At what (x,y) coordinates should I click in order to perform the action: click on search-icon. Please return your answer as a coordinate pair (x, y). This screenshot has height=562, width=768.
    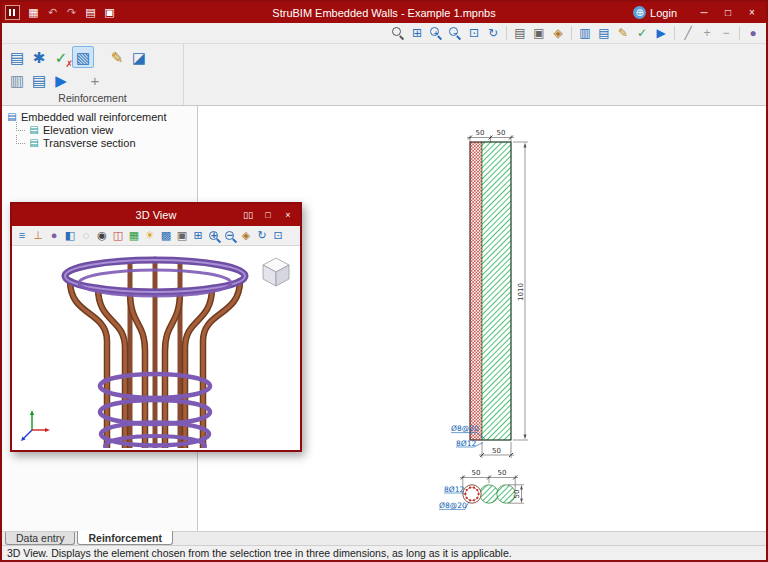
    Looking at the image, I should click on (398, 33).